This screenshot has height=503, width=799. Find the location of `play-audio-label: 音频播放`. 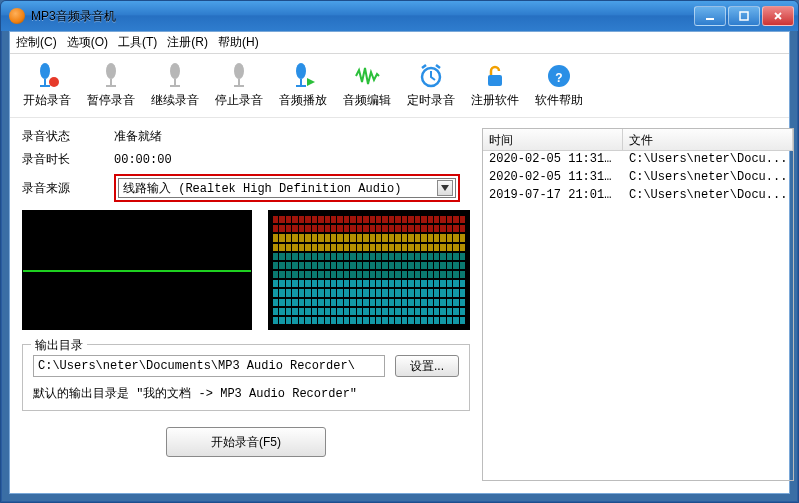

play-audio-label: 音频播放 is located at coordinates (303, 100).